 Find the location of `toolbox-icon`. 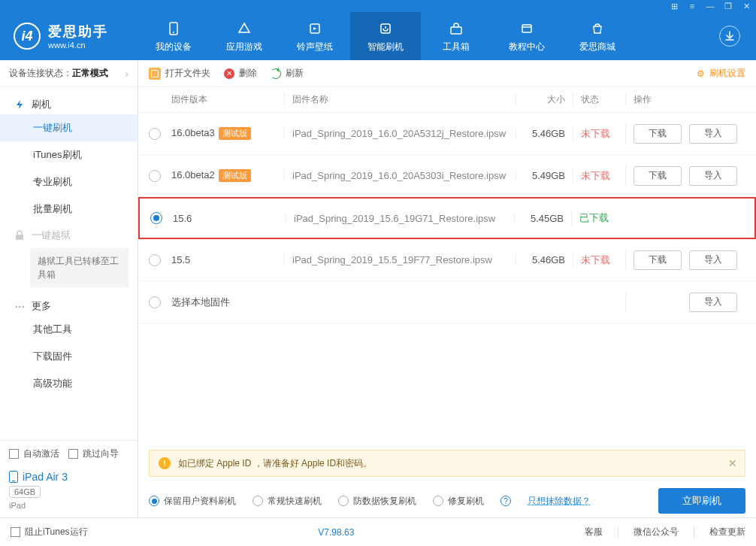

toolbox-icon is located at coordinates (456, 29).